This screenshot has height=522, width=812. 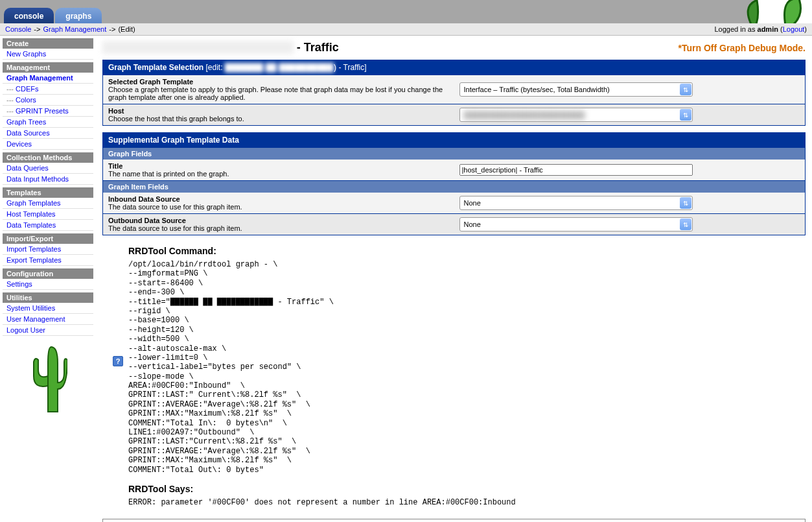 What do you see at coordinates (279, 89) in the screenshot?
I see `label-selected-template: Selected Graph Template Choose a graph t…` at bounding box center [279, 89].